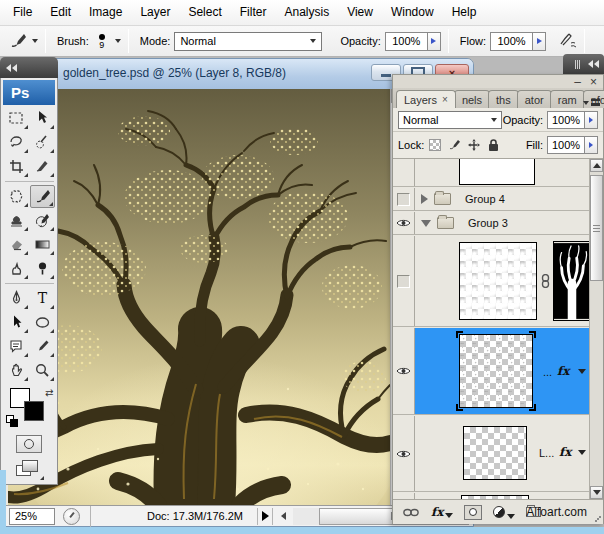 This screenshot has width=604, height=534. I want to click on lock-transparency-icon, so click(435, 145).